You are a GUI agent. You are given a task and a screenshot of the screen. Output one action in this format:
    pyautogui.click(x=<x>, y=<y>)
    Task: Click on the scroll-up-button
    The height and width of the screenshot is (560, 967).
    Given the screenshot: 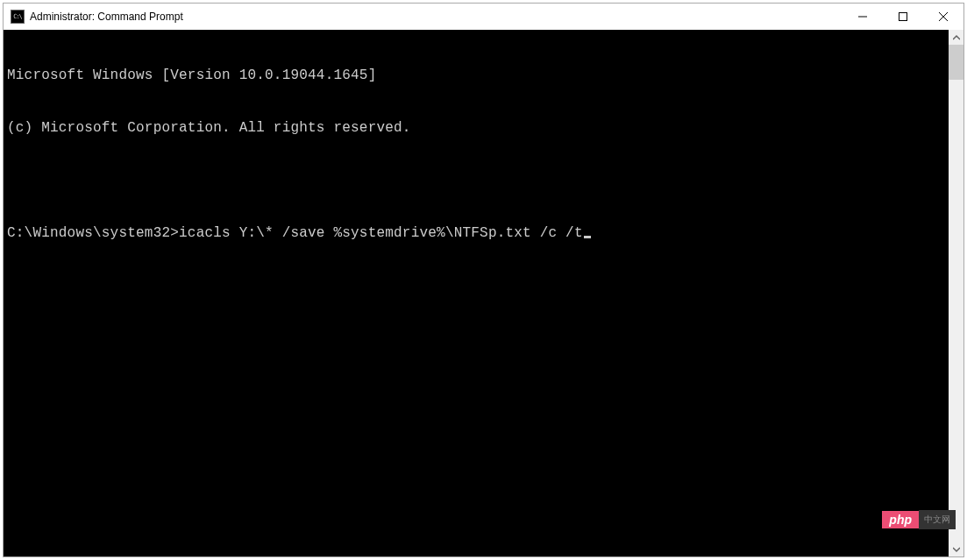 What is the action you would take?
    pyautogui.click(x=956, y=37)
    